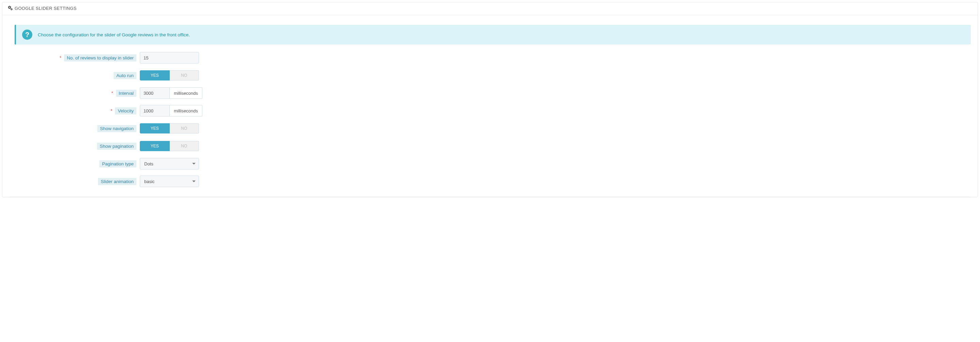 Image resolution: width=980 pixels, height=342 pixels. What do you see at coordinates (46, 8) in the screenshot?
I see `panel-title: Google Slider Settings` at bounding box center [46, 8].